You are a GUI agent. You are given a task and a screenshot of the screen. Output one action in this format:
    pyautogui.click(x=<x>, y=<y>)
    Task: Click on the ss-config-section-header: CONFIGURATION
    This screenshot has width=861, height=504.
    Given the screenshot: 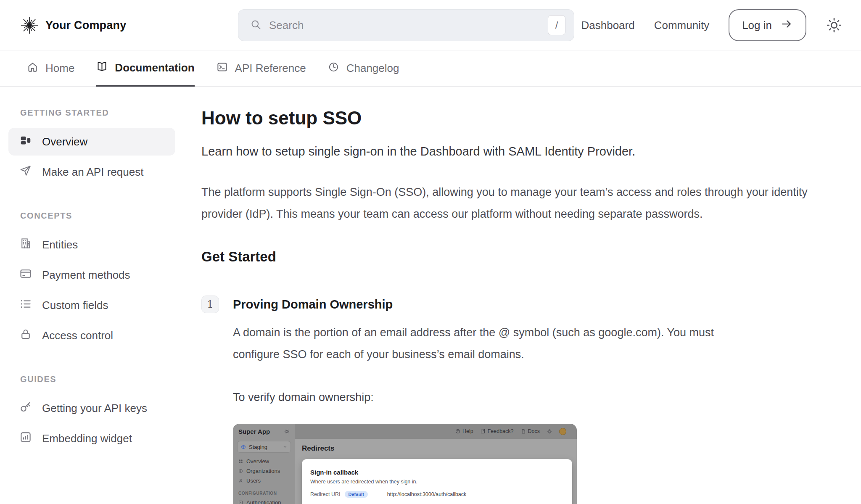 What is the action you would take?
    pyautogui.click(x=267, y=493)
    